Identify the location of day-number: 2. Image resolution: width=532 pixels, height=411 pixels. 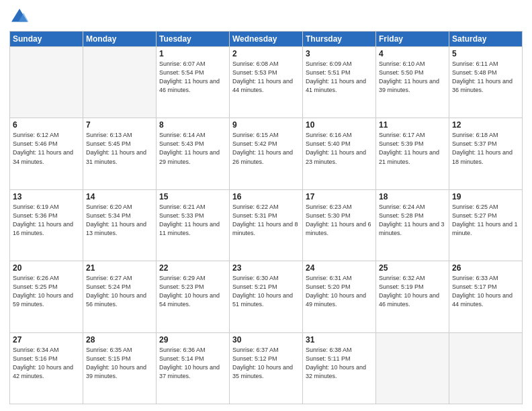
(266, 54).